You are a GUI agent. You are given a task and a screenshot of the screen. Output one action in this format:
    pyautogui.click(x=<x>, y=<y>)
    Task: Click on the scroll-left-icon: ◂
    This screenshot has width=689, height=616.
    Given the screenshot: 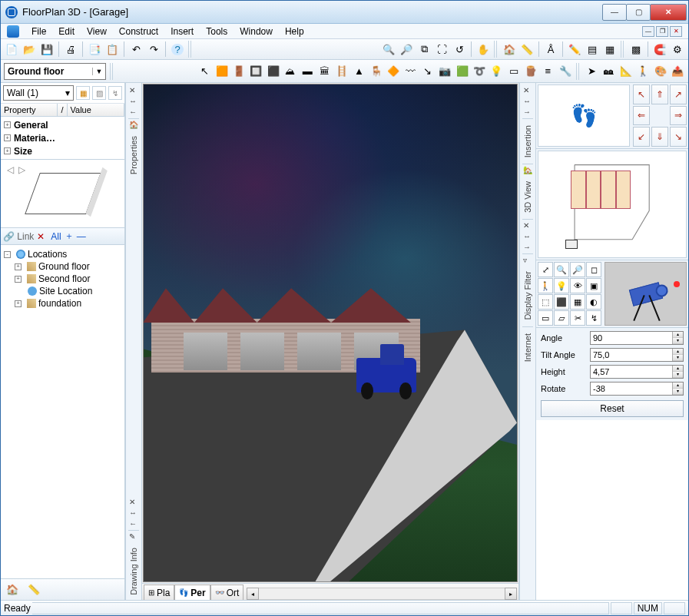 What is the action you would take?
    pyautogui.click(x=253, y=594)
    